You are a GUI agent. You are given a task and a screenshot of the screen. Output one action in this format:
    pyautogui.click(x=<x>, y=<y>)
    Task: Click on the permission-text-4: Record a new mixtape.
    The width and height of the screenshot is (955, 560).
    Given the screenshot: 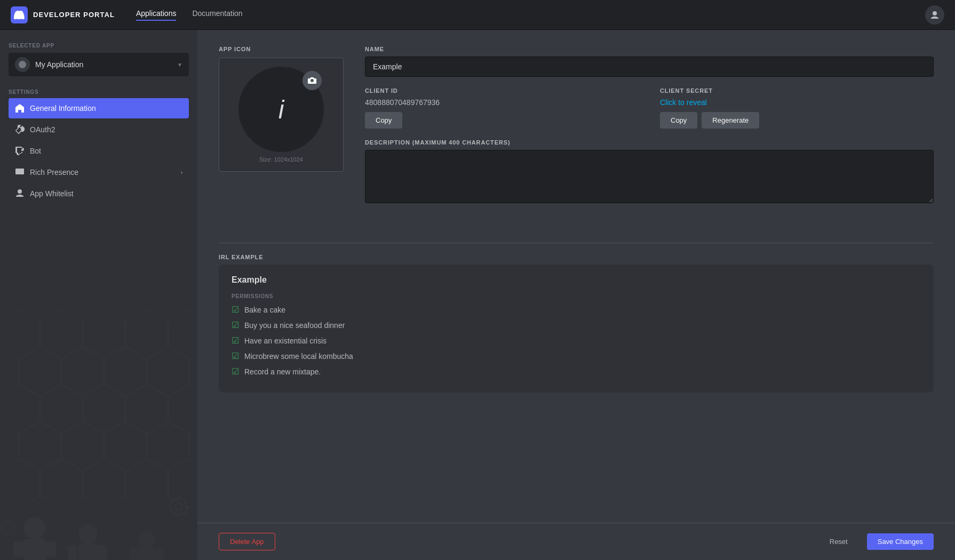 What is the action you would take?
    pyautogui.click(x=283, y=372)
    